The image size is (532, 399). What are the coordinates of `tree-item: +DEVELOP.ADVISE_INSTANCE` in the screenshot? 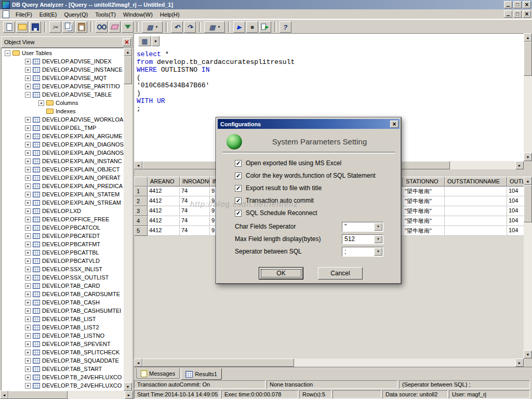 It's located at (63, 70).